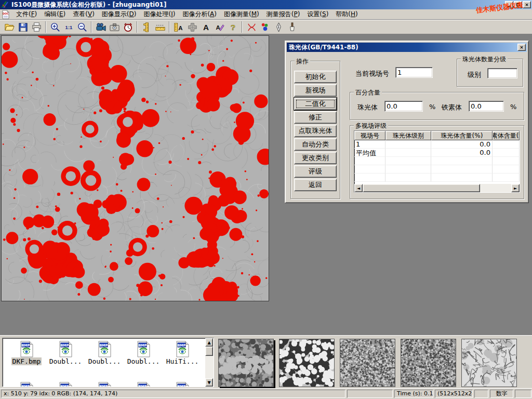 The height and width of the screenshot is (399, 532). Describe the element at coordinates (437, 188) in the screenshot. I see `table-horizontal-scrollbar: ◄ ►` at that location.